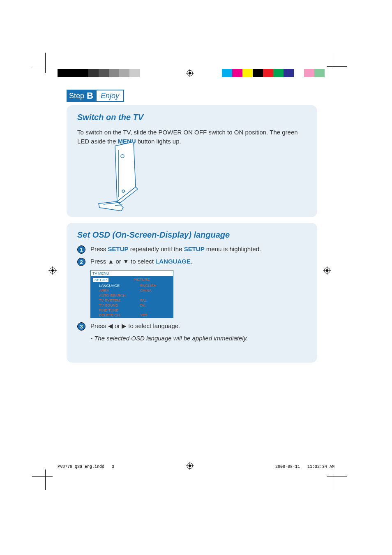 The width and height of the screenshot is (392, 555). What do you see at coordinates (132, 291) in the screenshot?
I see `tv-menu-row: AREACHINA` at bounding box center [132, 291].